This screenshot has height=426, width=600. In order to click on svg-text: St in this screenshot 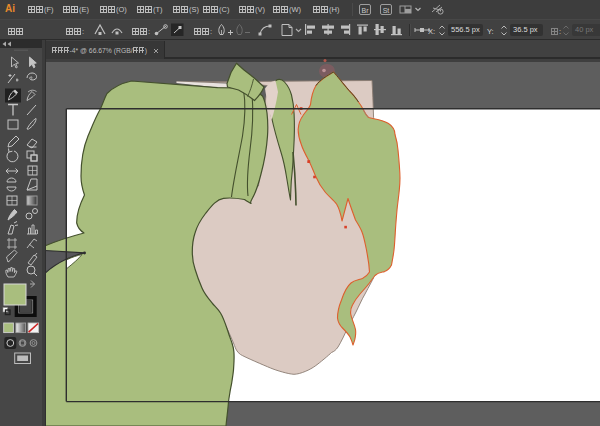, I will do `click(386, 10)`.